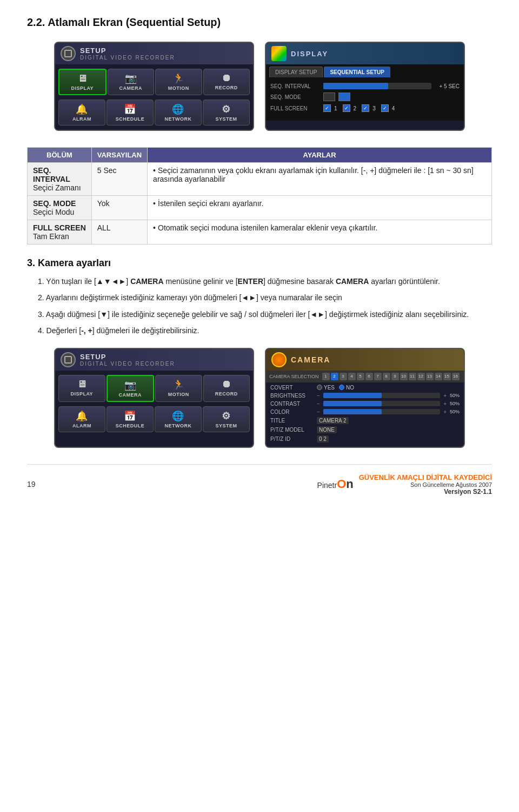  What do you see at coordinates (347, 108) in the screenshot?
I see `check-2: ✓` at bounding box center [347, 108].